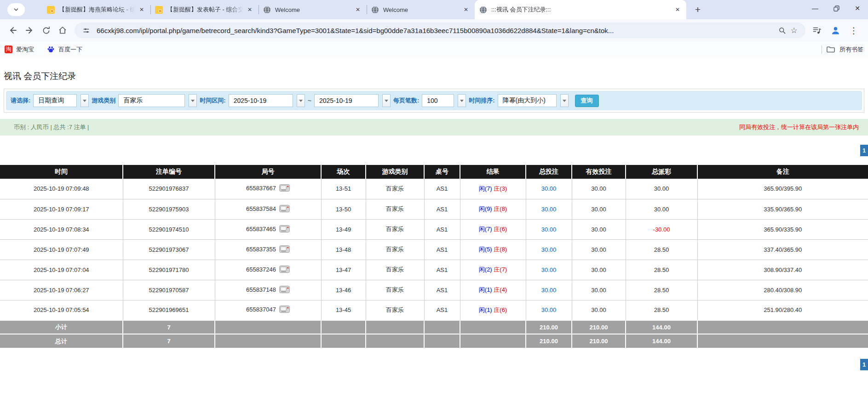 This screenshot has width=868, height=408. I want to click on bookmark-star-icon: ☆, so click(794, 30).